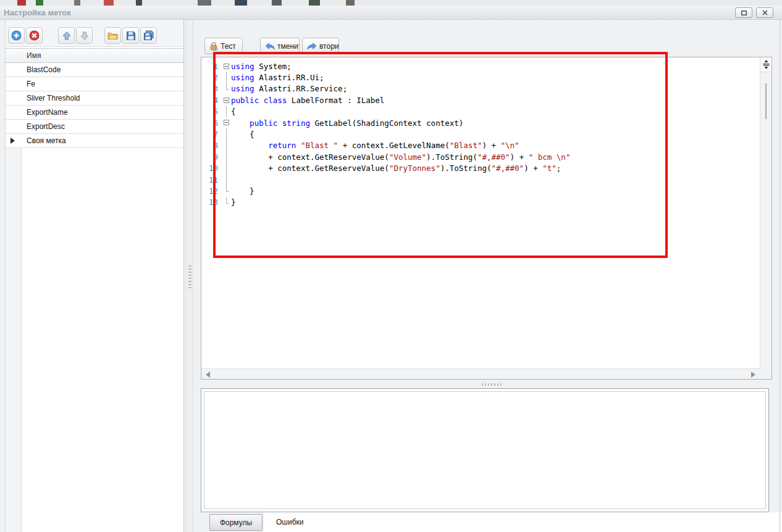 The width and height of the screenshot is (782, 532). I want to click on code-line: 12 }, so click(481, 191).